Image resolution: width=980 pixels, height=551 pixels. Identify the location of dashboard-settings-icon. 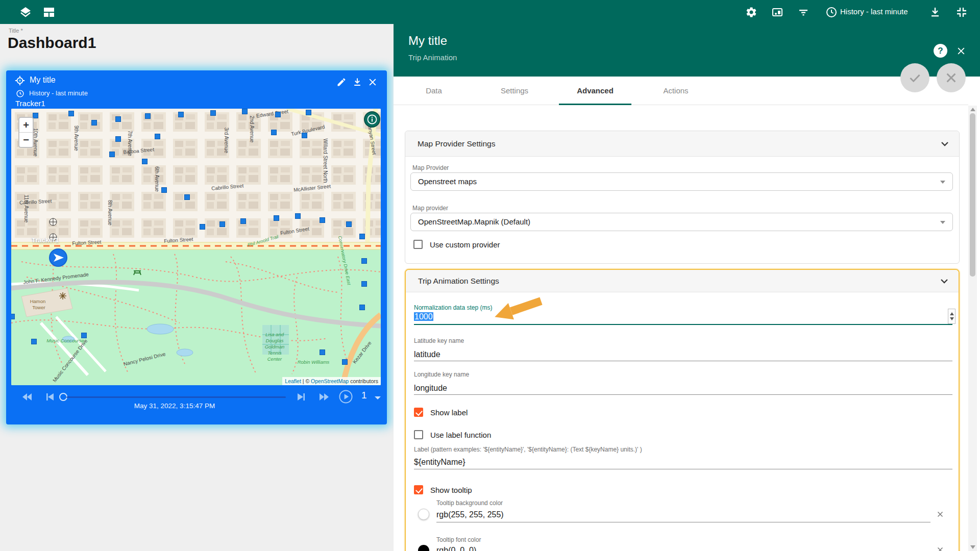
(751, 12).